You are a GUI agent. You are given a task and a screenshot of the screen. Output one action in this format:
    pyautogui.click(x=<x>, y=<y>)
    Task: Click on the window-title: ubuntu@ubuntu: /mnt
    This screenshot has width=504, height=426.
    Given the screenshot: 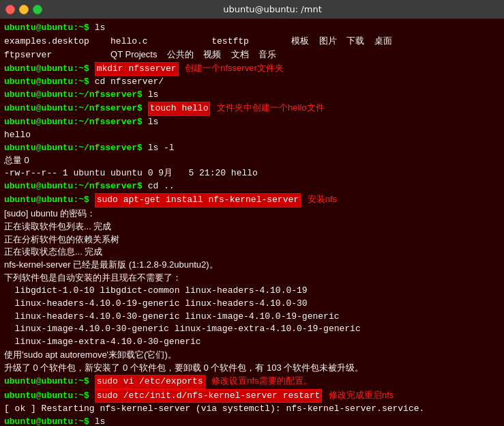 What is the action you would take?
    pyautogui.click(x=273, y=10)
    